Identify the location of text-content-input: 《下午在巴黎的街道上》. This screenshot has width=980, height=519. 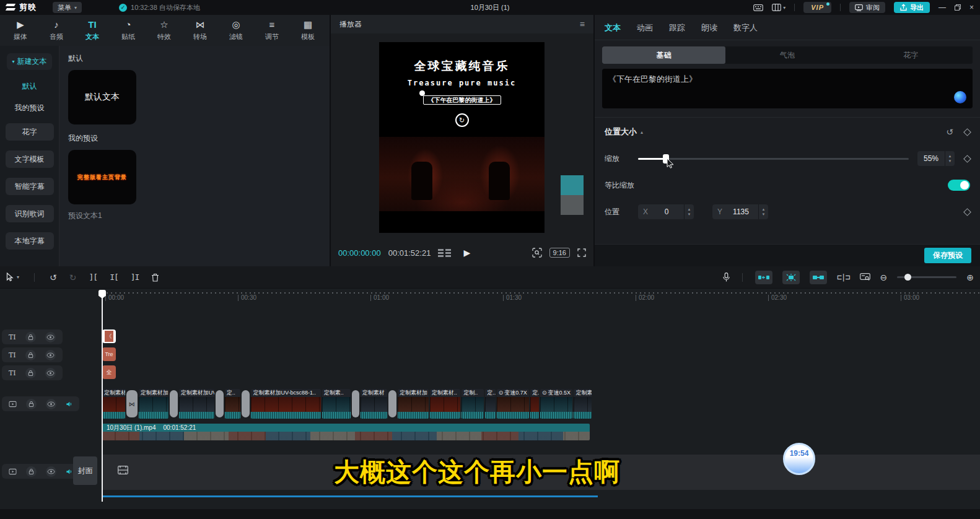
(787, 89).